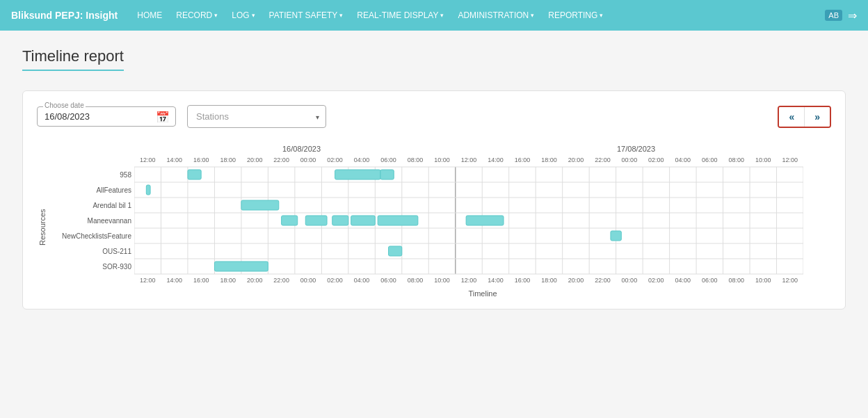 The width and height of the screenshot is (868, 418). I want to click on brand-logo: Bliksund PEPJ: Insight, so click(64, 15).